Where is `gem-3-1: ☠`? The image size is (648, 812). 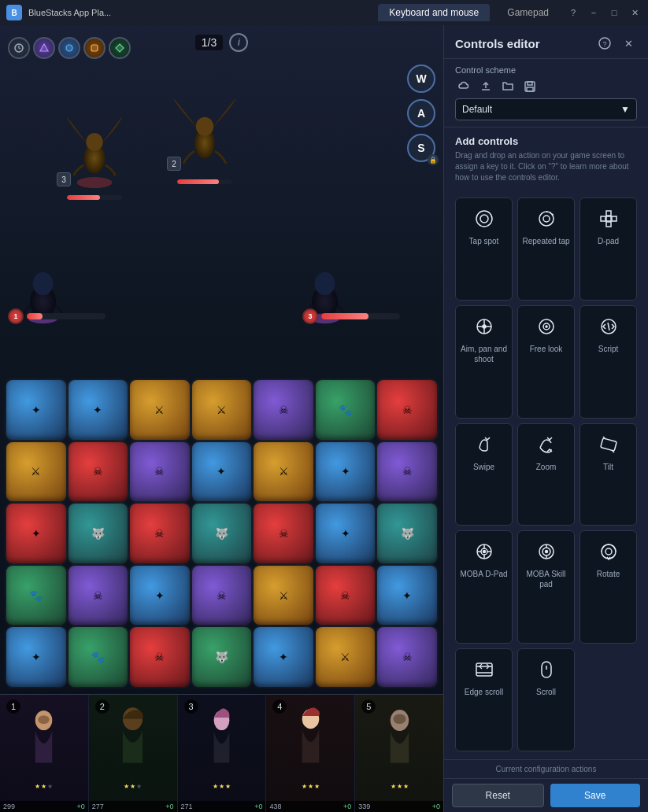
gem-3-1: ☠ is located at coordinates (98, 596).